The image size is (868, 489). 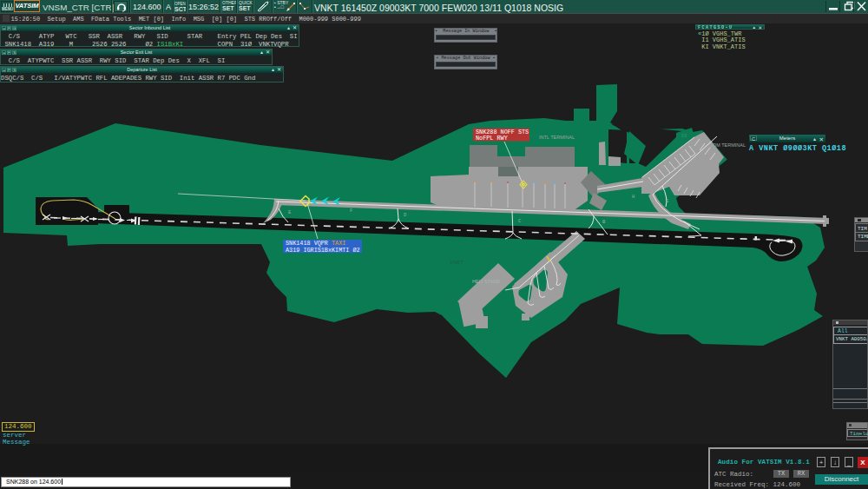 What do you see at coordinates (684, 135) in the screenshot?
I see `svg-text: D9` at bounding box center [684, 135].